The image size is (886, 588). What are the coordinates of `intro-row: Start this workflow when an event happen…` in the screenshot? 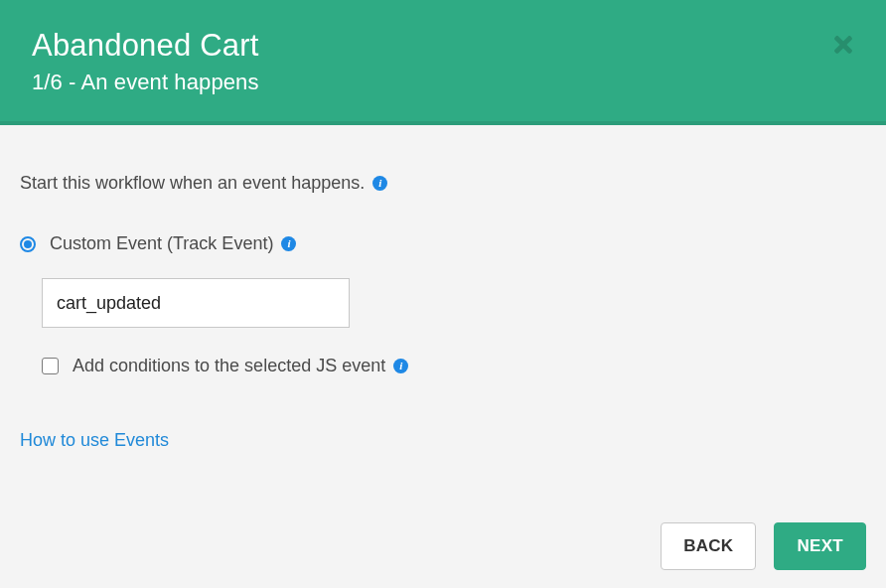 It's located at (443, 183).